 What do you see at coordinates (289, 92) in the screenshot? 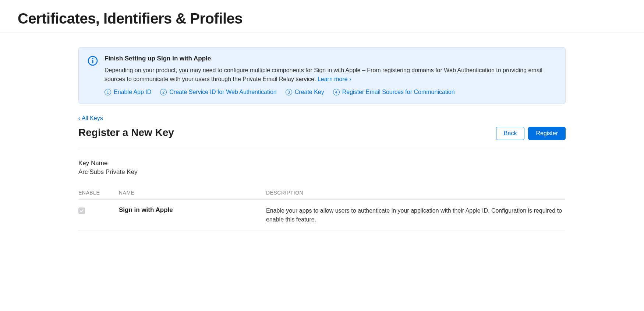
I see `step-number-icon: 3` at bounding box center [289, 92].